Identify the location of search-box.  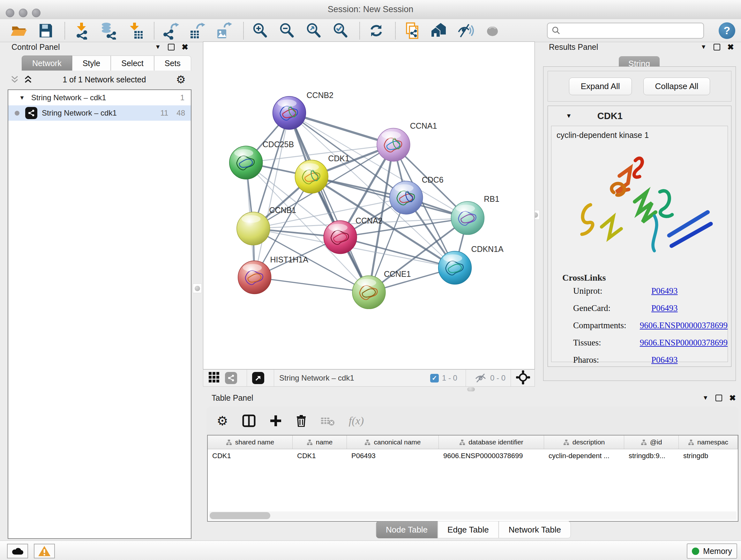
(625, 31).